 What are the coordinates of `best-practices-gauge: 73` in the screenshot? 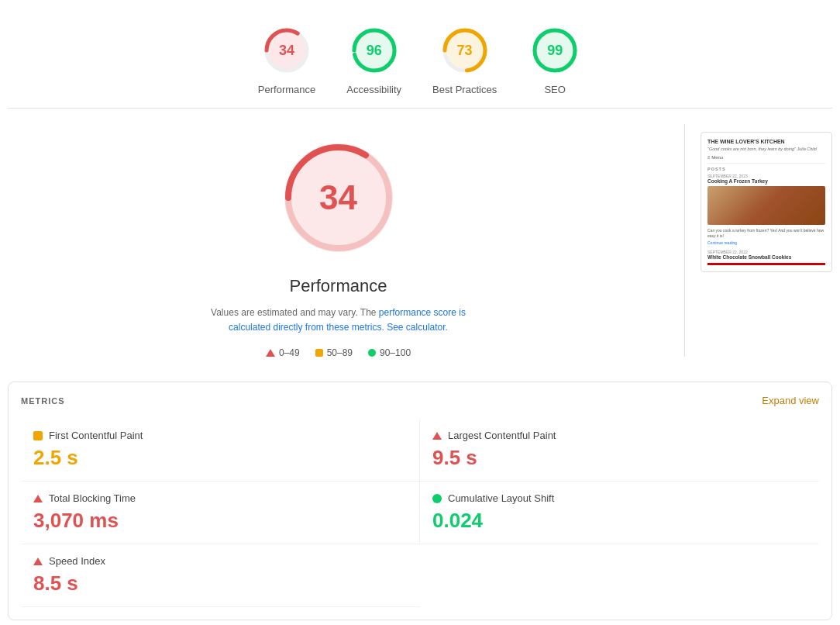 It's located at (465, 50).